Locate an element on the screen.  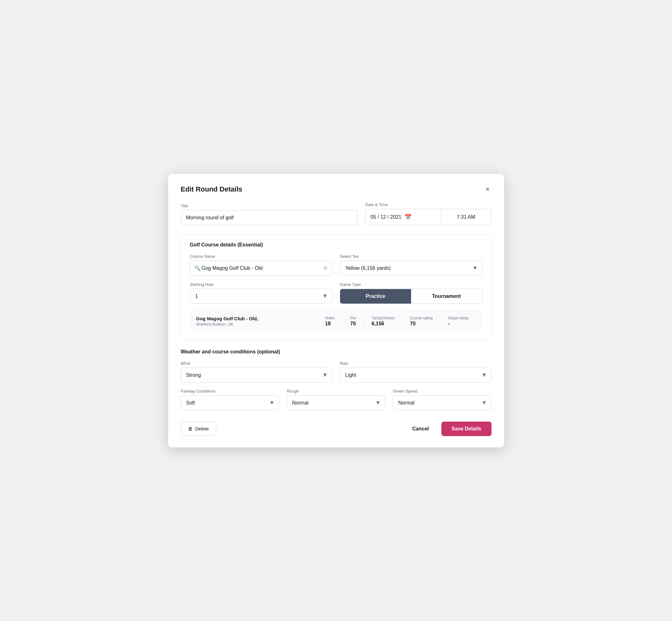
course-name-group: Course Name 🔍 ✕ is located at coordinates (261, 265).